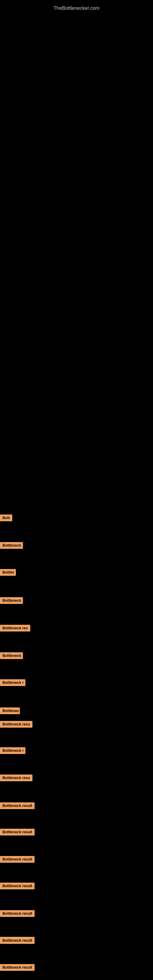 The image size is (153, 980). Describe the element at coordinates (11, 546) in the screenshot. I see `bottleneck-result-label-2: Bottleneck` at that location.